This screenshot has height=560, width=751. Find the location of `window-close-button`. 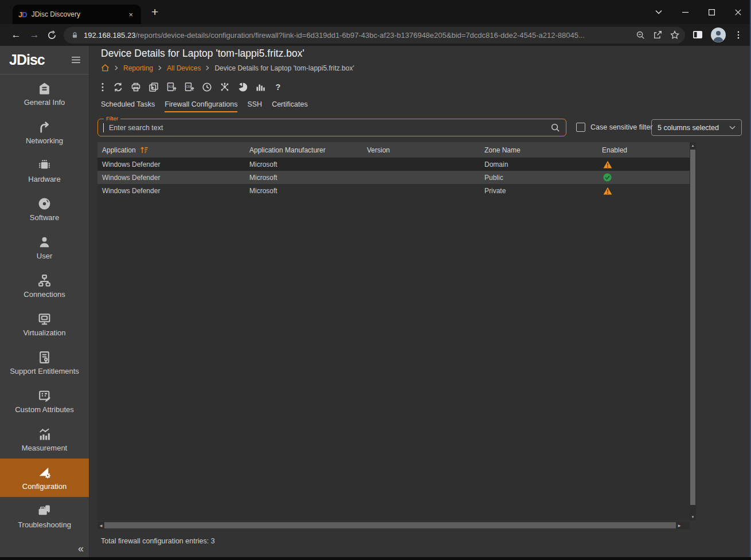

window-close-button is located at coordinates (738, 12).